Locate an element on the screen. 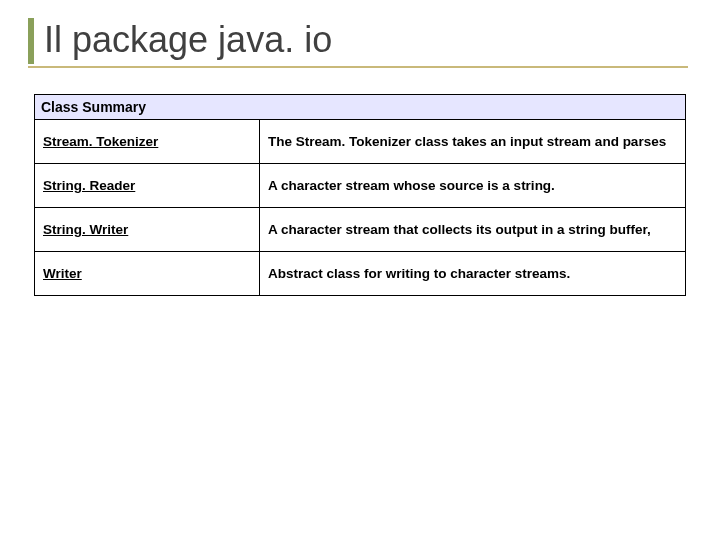  title-block: Il package java. io is located at coordinates (358, 43).